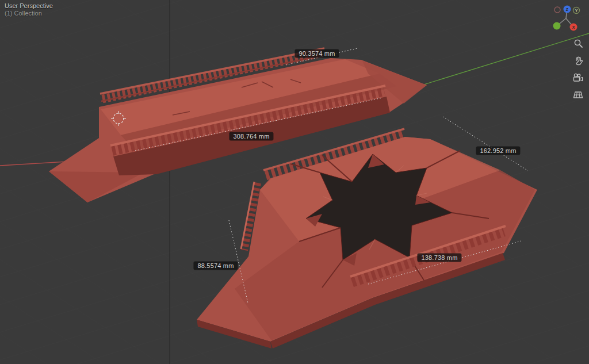 Image resolution: width=589 pixels, height=364 pixels. Describe the element at coordinates (439, 258) in the screenshot. I see `measurement-badge-lower: 138.738 mm` at that location.